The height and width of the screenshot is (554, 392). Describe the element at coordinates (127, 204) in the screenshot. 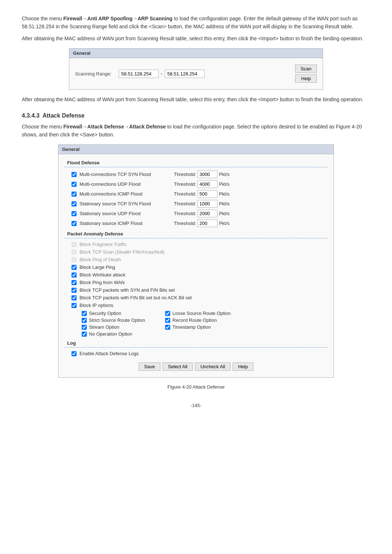

I see `flood-label-3: Stationary source TCP SYN Flood` at that location.